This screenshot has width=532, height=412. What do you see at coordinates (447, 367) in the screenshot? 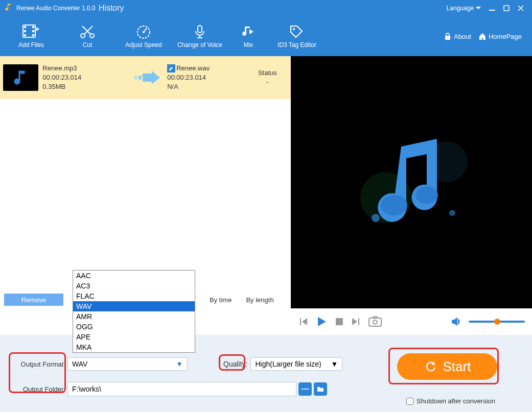
I see `start-button: Start` at bounding box center [447, 367].